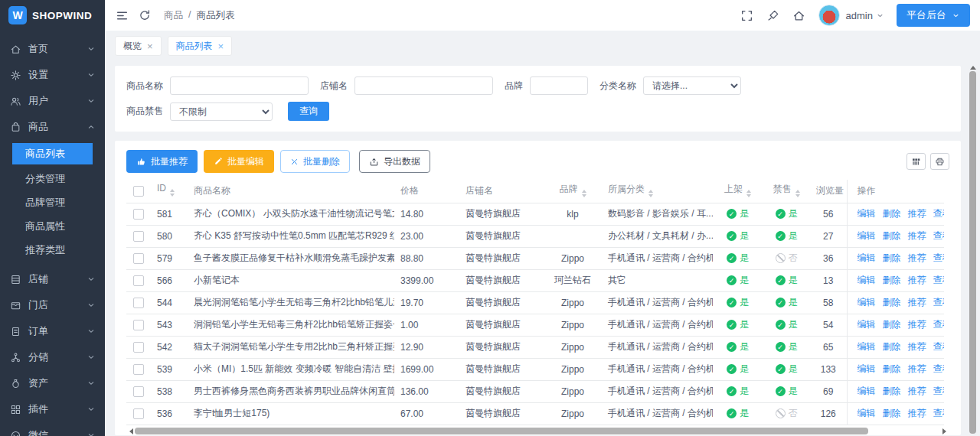 The width and height of the screenshot is (980, 436). Describe the element at coordinates (52, 127) in the screenshot. I see `sidebar-item-goods: 商品` at that location.